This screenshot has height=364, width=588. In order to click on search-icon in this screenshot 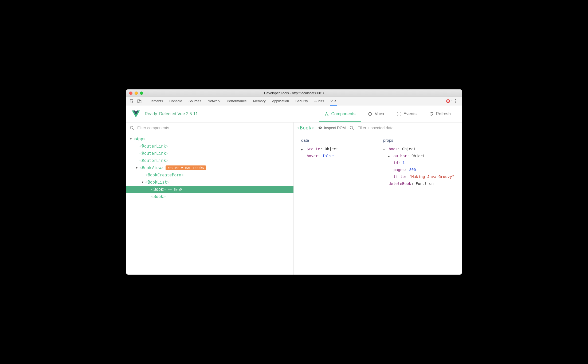, I will do `click(132, 128)`.